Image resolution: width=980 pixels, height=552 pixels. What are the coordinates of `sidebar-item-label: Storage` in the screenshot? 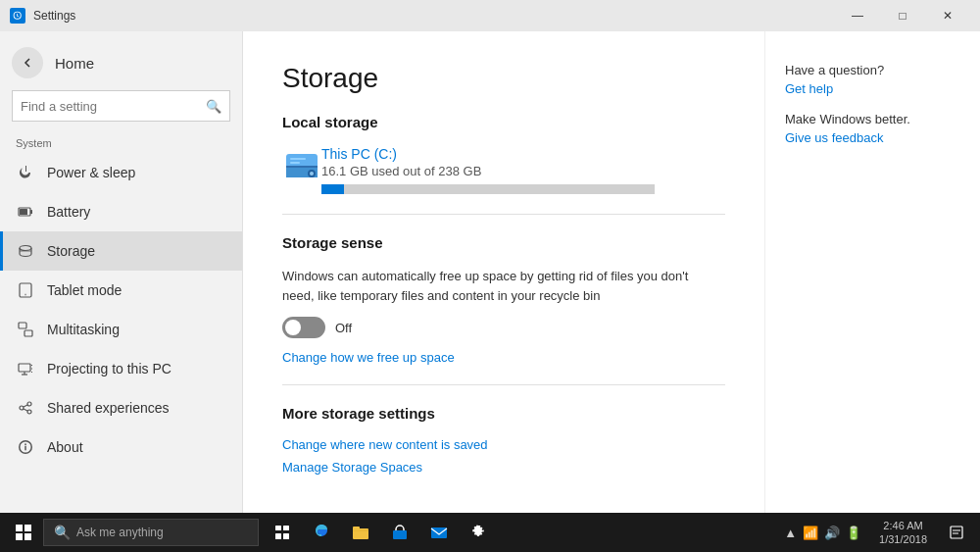 It's located at (71, 251).